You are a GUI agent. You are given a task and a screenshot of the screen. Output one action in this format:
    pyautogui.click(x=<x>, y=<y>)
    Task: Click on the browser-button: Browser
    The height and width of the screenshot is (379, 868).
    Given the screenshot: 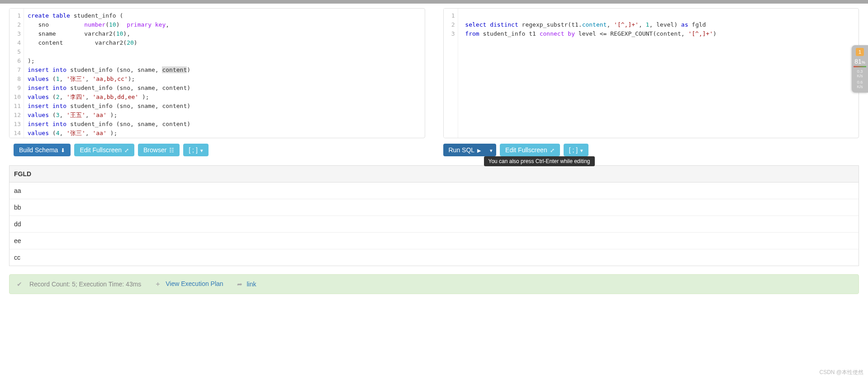 What is the action you would take?
    pyautogui.click(x=159, y=150)
    